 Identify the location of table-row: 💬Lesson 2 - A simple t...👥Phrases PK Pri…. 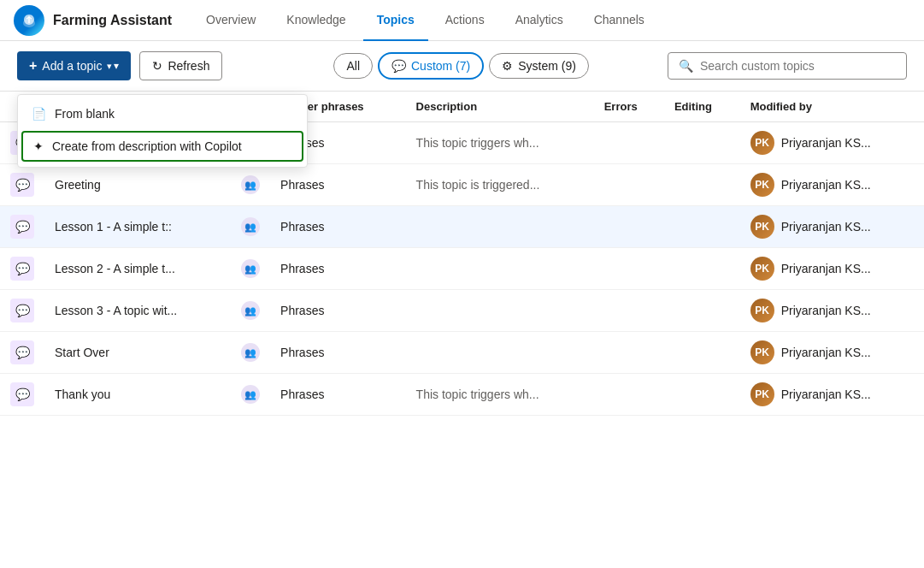
(462, 269).